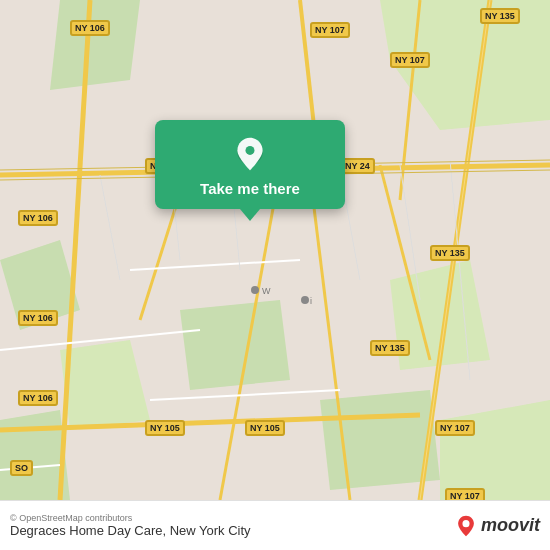  What do you see at coordinates (358, 166) in the screenshot?
I see `route-badge-ny24-center-right: NY 24` at bounding box center [358, 166].